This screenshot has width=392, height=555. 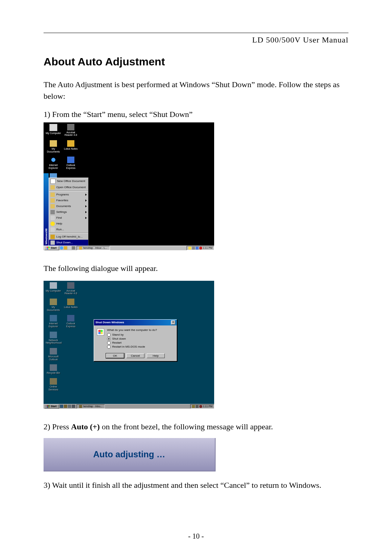 What do you see at coordinates (129, 248) in the screenshot?
I see `taskbar: Start hendrlap - Inbox - L... 1:11 PM` at bounding box center [129, 248].